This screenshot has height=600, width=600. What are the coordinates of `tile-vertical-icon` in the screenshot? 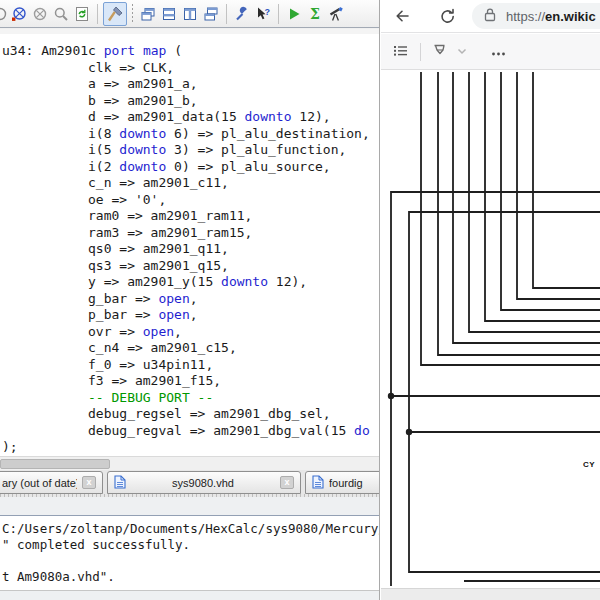 It's located at (190, 14).